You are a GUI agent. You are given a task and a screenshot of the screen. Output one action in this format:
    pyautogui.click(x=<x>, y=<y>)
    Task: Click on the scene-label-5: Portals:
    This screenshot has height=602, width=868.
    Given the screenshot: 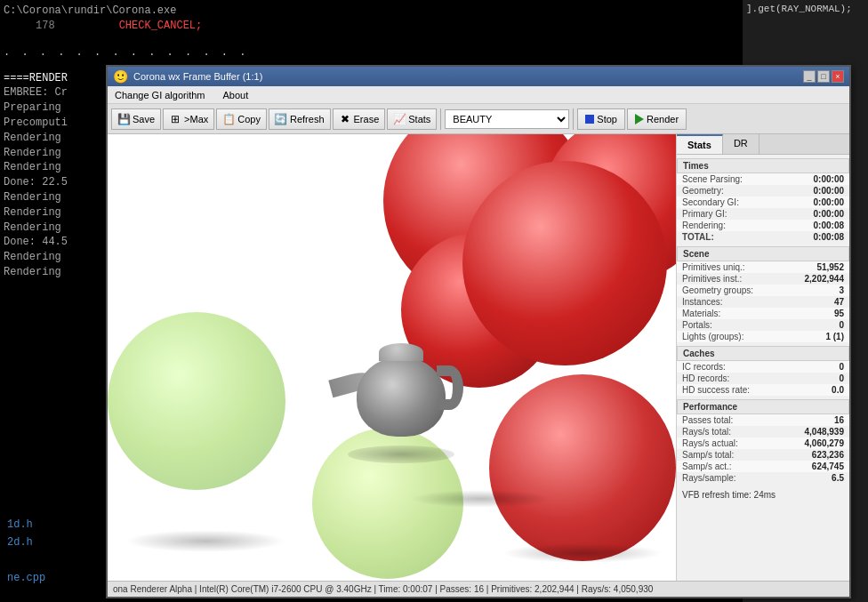 What is the action you would take?
    pyautogui.click(x=697, y=325)
    